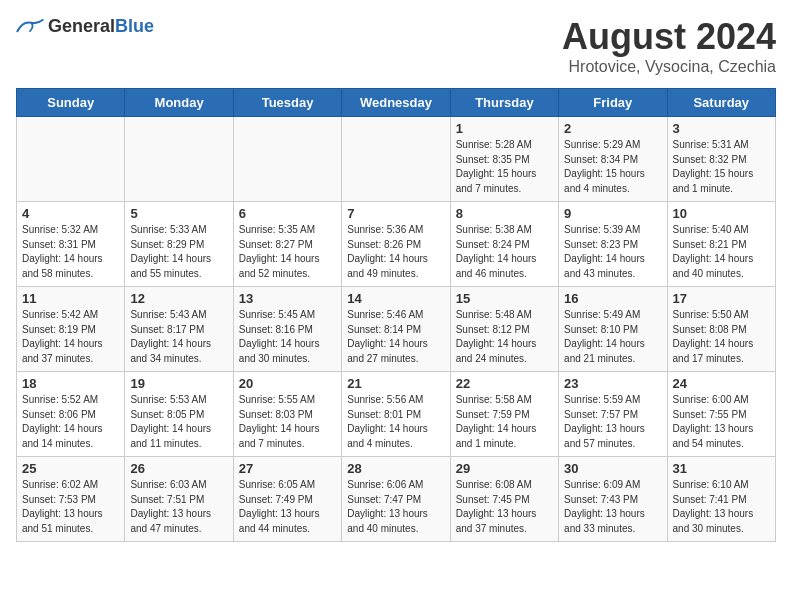 The height and width of the screenshot is (612, 792). What do you see at coordinates (71, 500) in the screenshot?
I see `day-cell: 25Sunrise: 6:02 AM Sunset: 7:53 PM Dayli…` at bounding box center [71, 500].